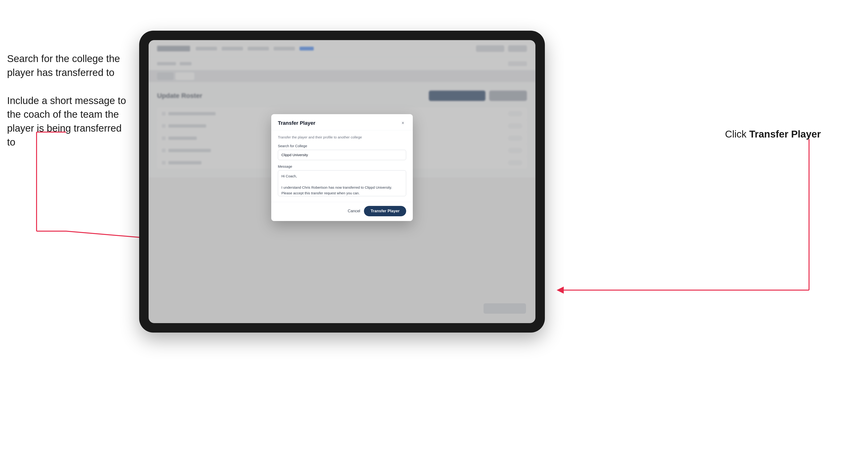 The height and width of the screenshot is (467, 868). I want to click on modal-footer: Cancel Transfer Player, so click(342, 212).